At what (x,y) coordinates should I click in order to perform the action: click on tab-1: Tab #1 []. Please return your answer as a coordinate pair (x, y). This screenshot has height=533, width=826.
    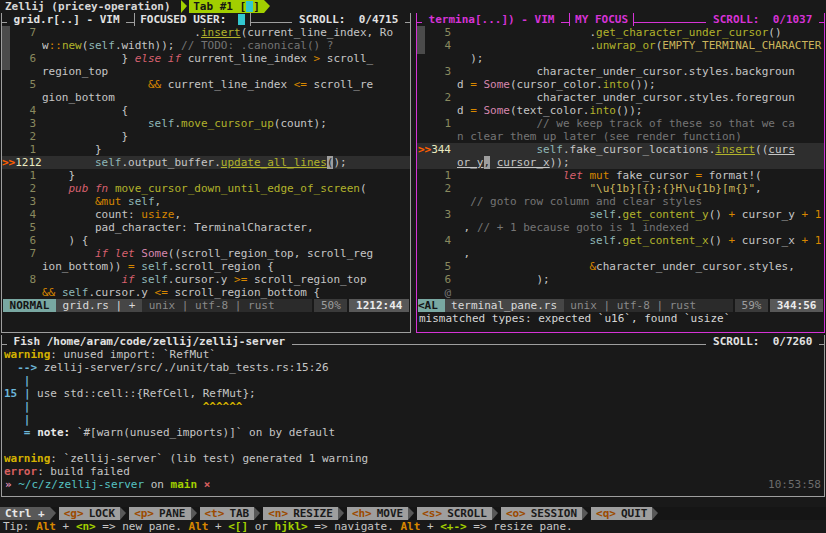
    Looking at the image, I should click on (226, 6).